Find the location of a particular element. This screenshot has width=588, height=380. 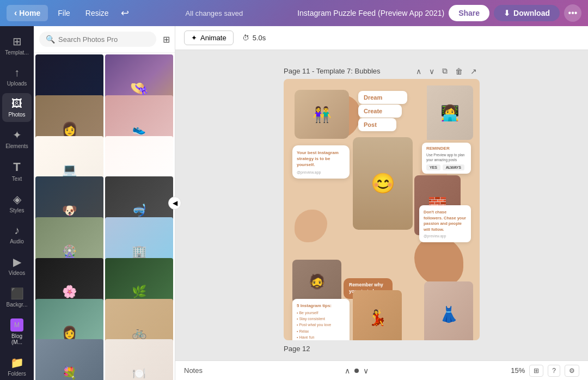

resize-button: Resize is located at coordinates (97, 13).